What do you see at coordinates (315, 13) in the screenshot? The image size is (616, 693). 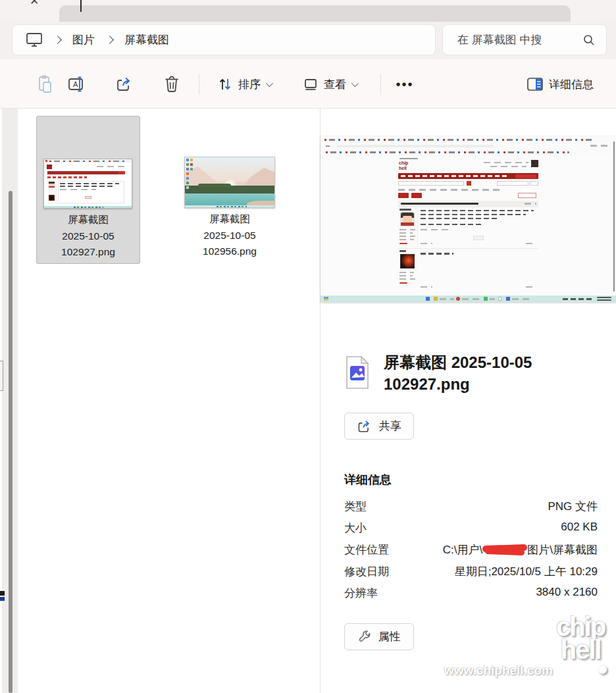 I see `explorer-tab` at bounding box center [315, 13].